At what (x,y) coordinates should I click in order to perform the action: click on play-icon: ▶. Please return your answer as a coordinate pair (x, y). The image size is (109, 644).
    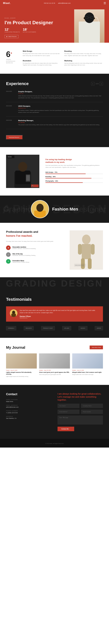
    Looking at the image, I should click on (7, 36).